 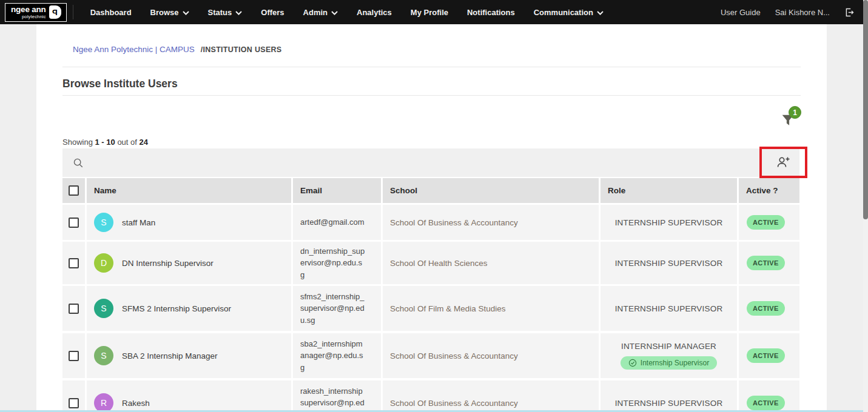 What do you see at coordinates (120, 84) in the screenshot?
I see `page-title: Browse Institute Users` at bounding box center [120, 84].